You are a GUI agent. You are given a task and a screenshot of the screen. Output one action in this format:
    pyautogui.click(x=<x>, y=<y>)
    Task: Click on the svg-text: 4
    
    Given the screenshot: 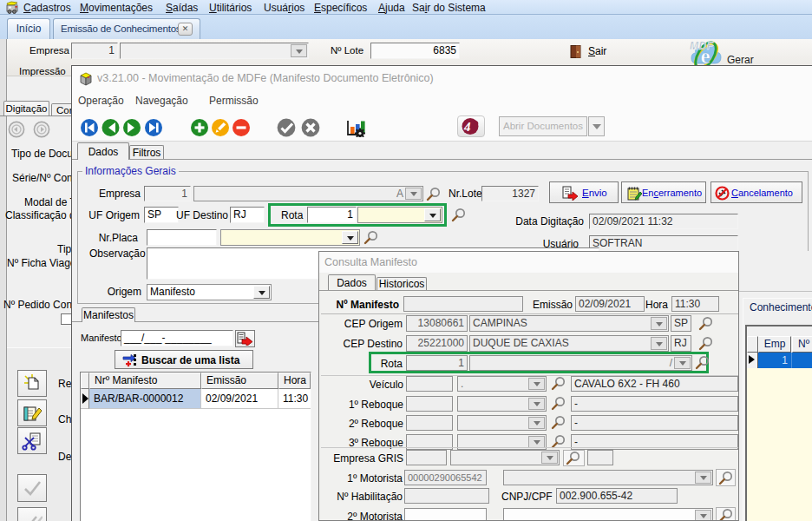 What is the action you would take?
    pyautogui.click(x=467, y=127)
    